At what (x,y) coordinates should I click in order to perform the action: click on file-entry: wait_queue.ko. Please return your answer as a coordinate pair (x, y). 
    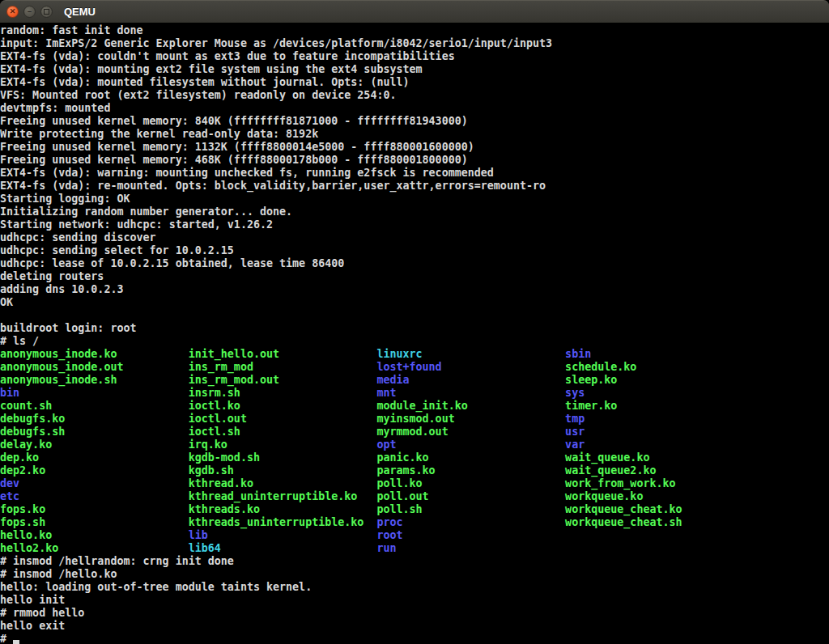
    Looking at the image, I should click on (607, 458).